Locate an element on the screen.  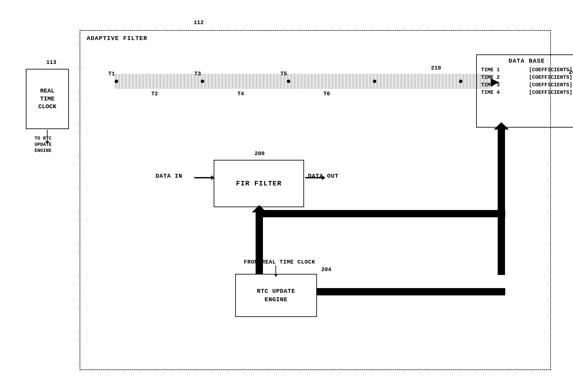
from-rtc-label: FROM REAL TIME CLOCK is located at coordinates (280, 262).